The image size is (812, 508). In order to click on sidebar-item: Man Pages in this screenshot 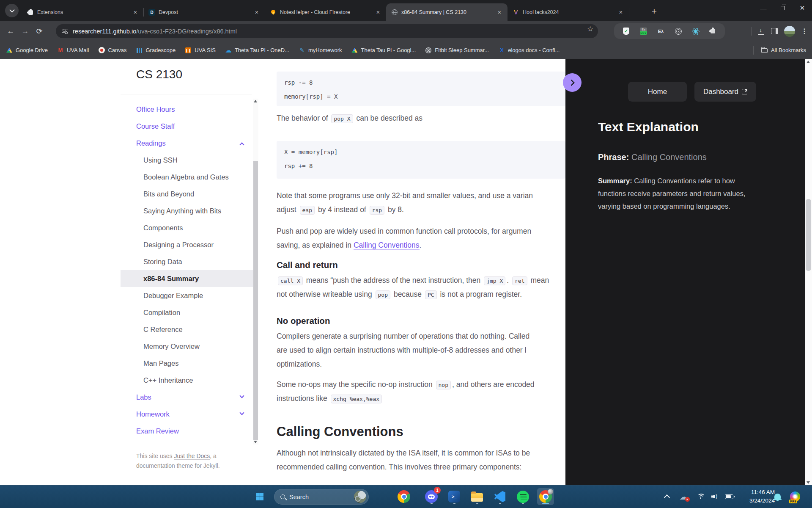, I will do `click(187, 363)`.